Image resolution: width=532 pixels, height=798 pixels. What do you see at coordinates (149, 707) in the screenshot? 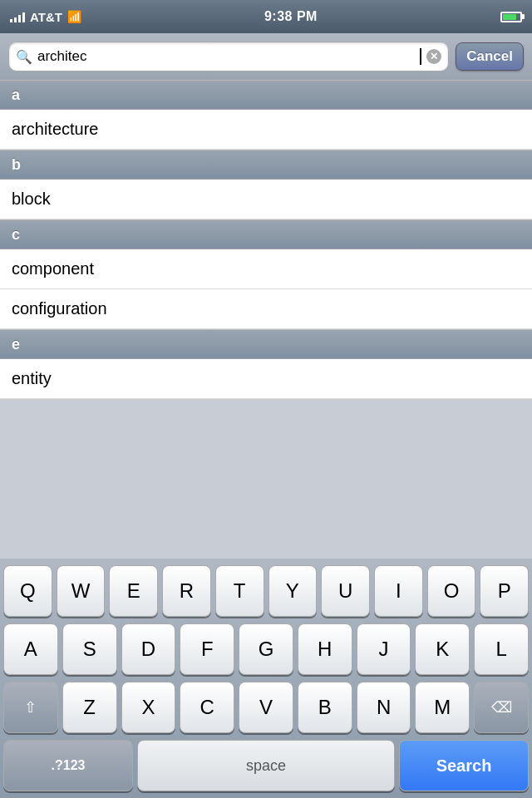
I see `key-x: X` at bounding box center [149, 707].